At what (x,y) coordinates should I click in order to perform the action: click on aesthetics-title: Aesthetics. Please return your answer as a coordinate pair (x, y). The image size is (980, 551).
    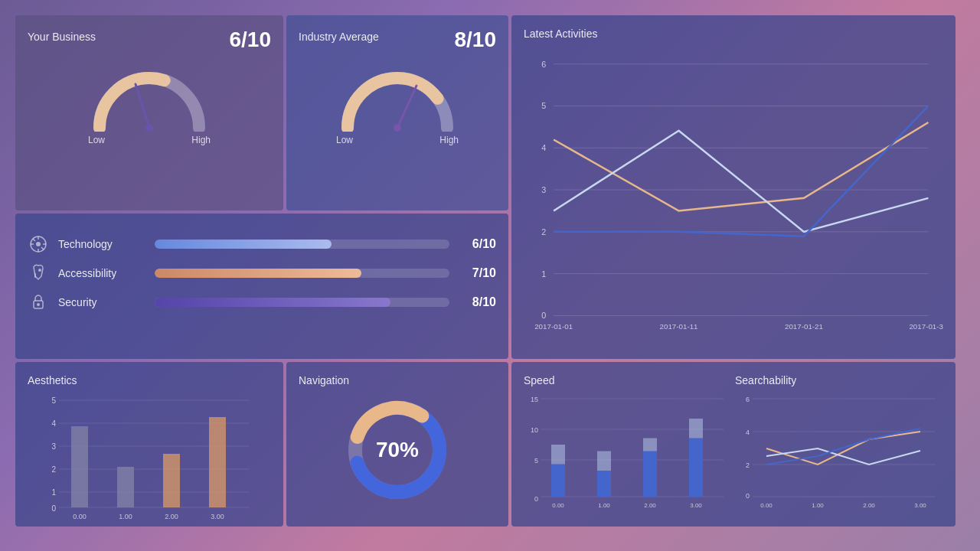
    Looking at the image, I should click on (149, 380).